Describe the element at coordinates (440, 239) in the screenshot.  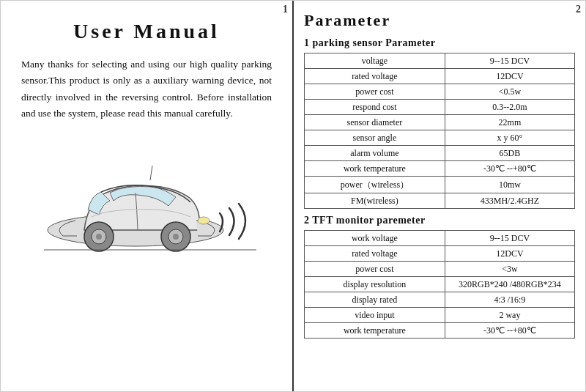
I see `table-row: work voltage9--15 DCV` at that location.